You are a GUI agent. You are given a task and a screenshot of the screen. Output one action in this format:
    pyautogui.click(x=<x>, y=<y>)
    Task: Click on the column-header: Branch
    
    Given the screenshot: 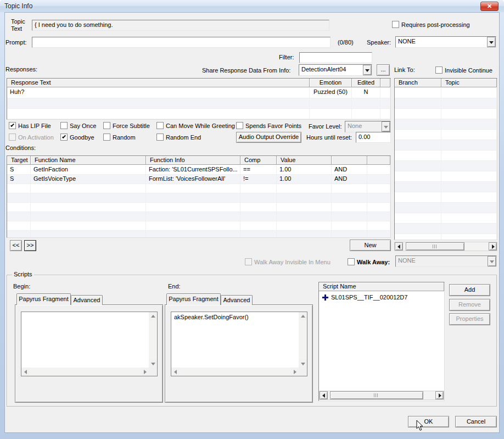 What is the action you would take?
    pyautogui.click(x=418, y=83)
    